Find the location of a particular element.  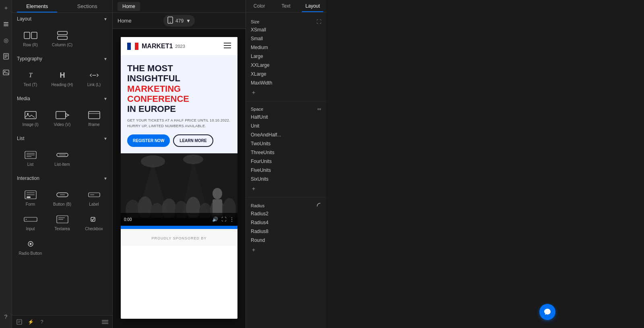

space-add: ＋ is located at coordinates (286, 189).